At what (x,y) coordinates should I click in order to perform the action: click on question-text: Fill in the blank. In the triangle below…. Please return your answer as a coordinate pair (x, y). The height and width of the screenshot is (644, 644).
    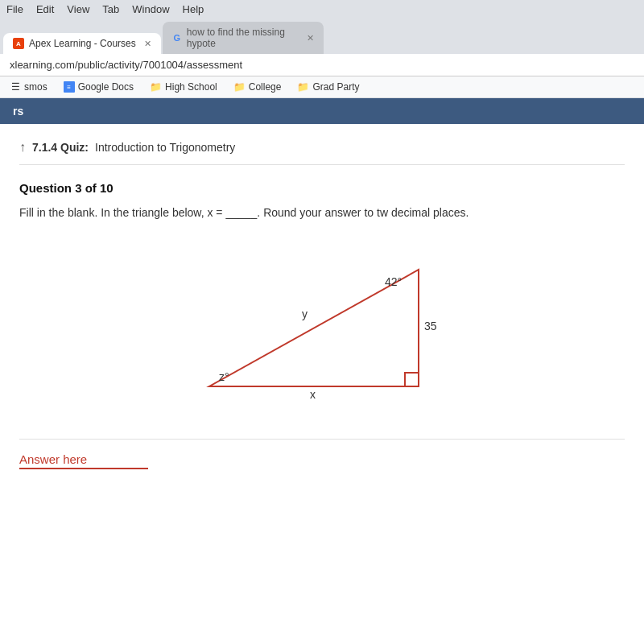
    Looking at the image, I should click on (322, 213).